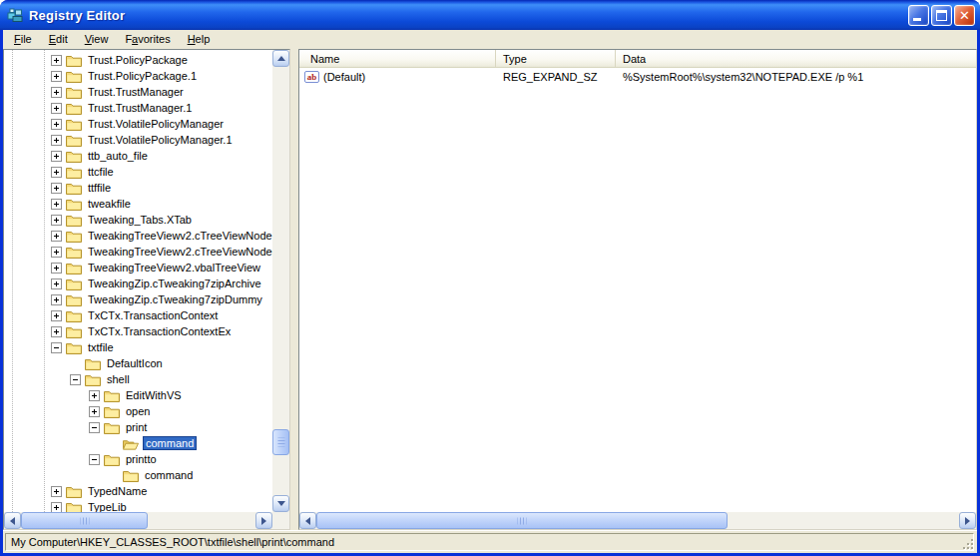 The width and height of the screenshot is (980, 556). What do you see at coordinates (175, 283) in the screenshot?
I see `tree-item-label: TweakingZip.cTweaking7zipArchive` at bounding box center [175, 283].